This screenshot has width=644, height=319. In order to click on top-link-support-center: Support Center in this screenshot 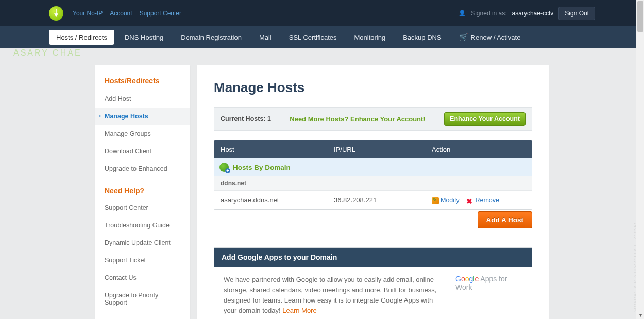, I will do `click(161, 13)`.